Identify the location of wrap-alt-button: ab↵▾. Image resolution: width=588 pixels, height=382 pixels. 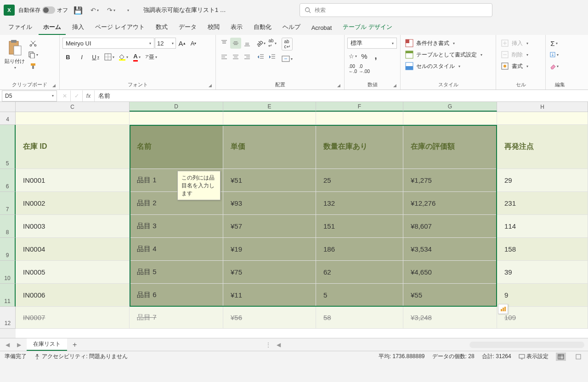
(272, 43).